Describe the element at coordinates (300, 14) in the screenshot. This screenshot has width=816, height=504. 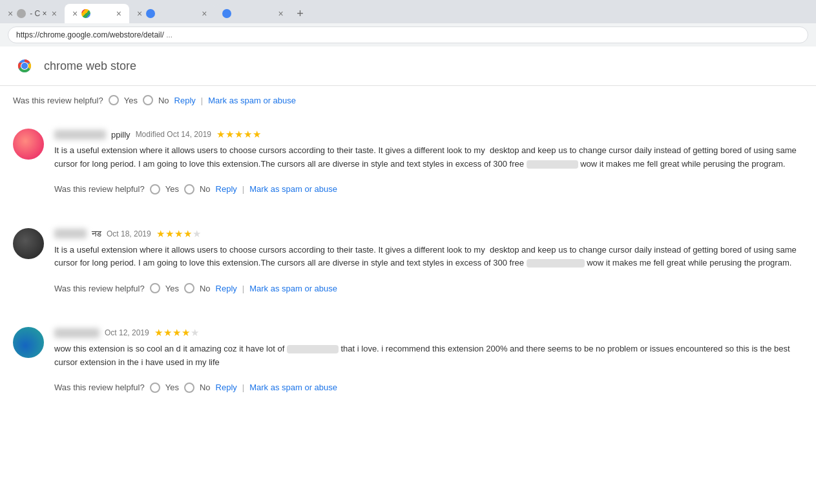
I see `new-tab-button: +` at that location.